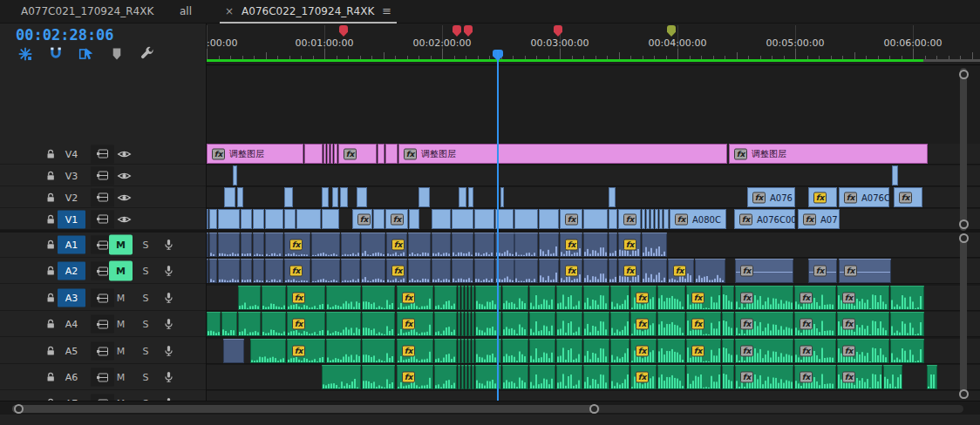  I want to click on track-target-A5: A5, so click(71, 352).